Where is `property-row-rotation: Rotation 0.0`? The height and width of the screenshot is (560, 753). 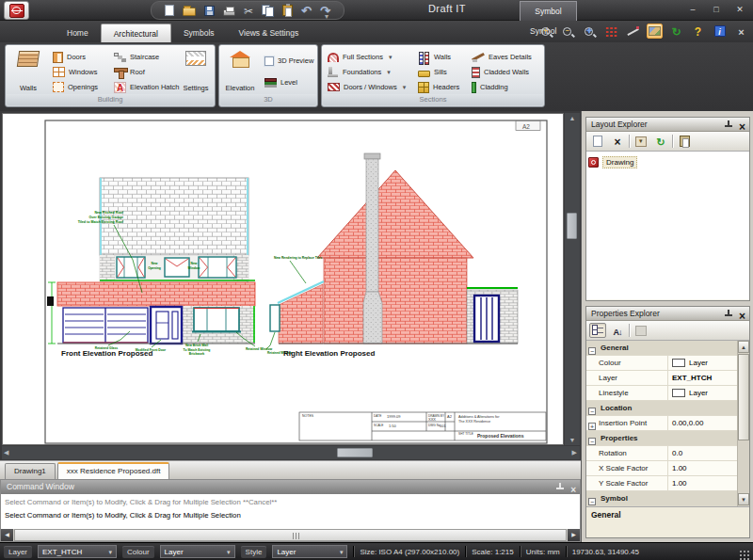 property-row-rotation: Rotation 0.0 is located at coordinates (668, 454).